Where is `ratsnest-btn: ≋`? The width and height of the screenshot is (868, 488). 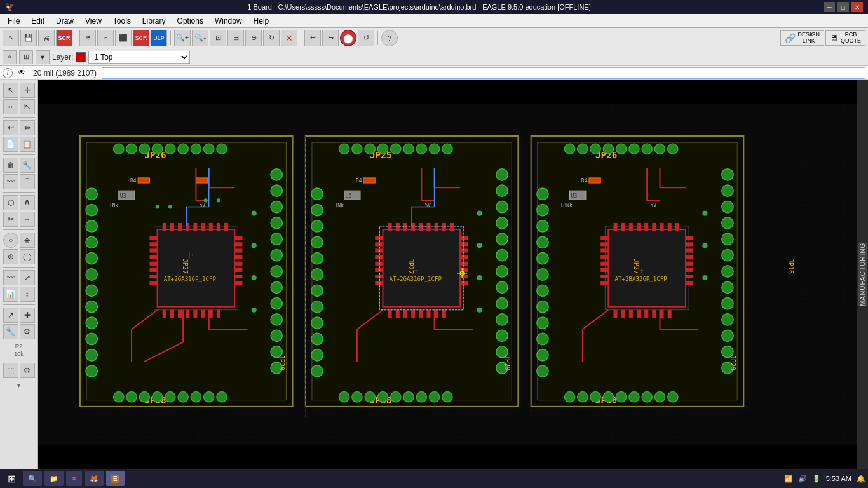 ratsnest-btn: ≋ is located at coordinates (88, 38).